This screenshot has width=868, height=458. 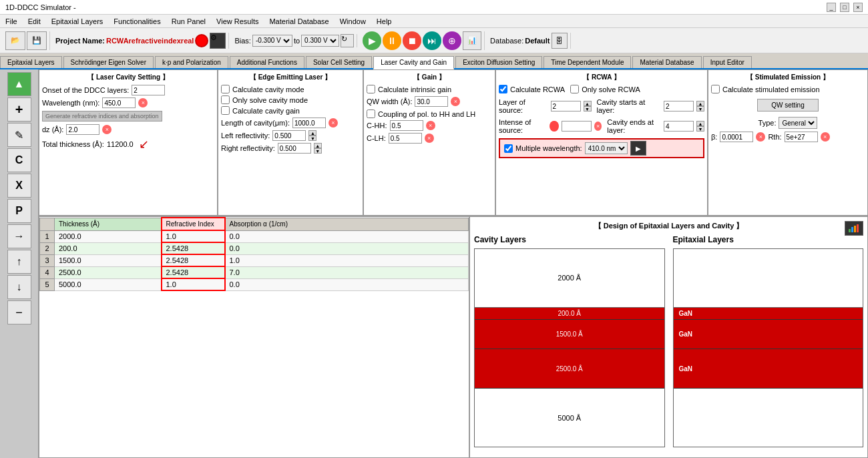 What do you see at coordinates (108, 260) in the screenshot?
I see `cell-thickness: 1500.0` at bounding box center [108, 260].